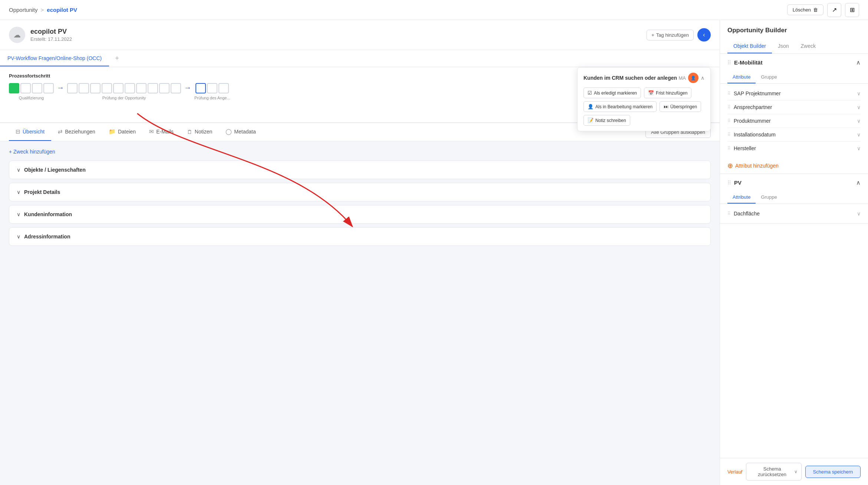 This screenshot has height=485, width=868. Describe the element at coordinates (124, 88) in the screenshot. I see `stage-2-steps` at that location.